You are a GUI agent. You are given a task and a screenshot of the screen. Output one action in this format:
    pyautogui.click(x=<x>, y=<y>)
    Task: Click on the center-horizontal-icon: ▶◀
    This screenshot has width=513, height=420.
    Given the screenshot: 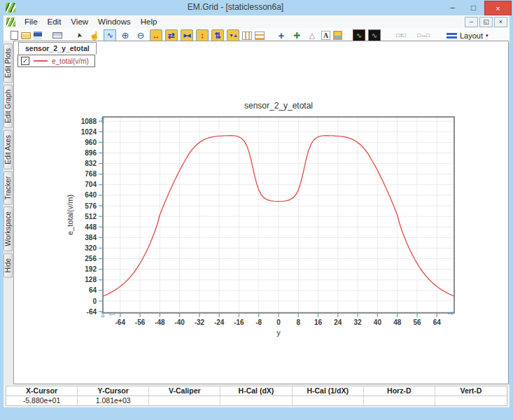 What is the action you would take?
    pyautogui.click(x=187, y=35)
    